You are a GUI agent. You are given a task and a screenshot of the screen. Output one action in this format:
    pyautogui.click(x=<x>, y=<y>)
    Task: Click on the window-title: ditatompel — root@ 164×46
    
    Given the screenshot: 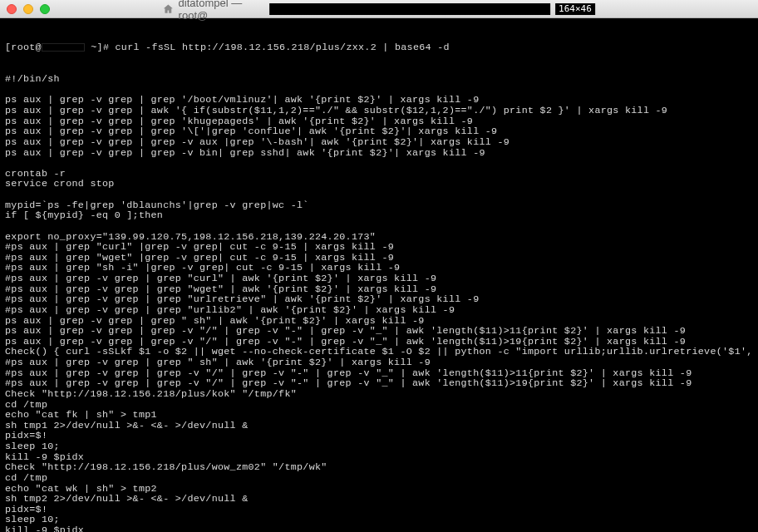 What is the action you would take?
    pyautogui.click(x=379, y=11)
    